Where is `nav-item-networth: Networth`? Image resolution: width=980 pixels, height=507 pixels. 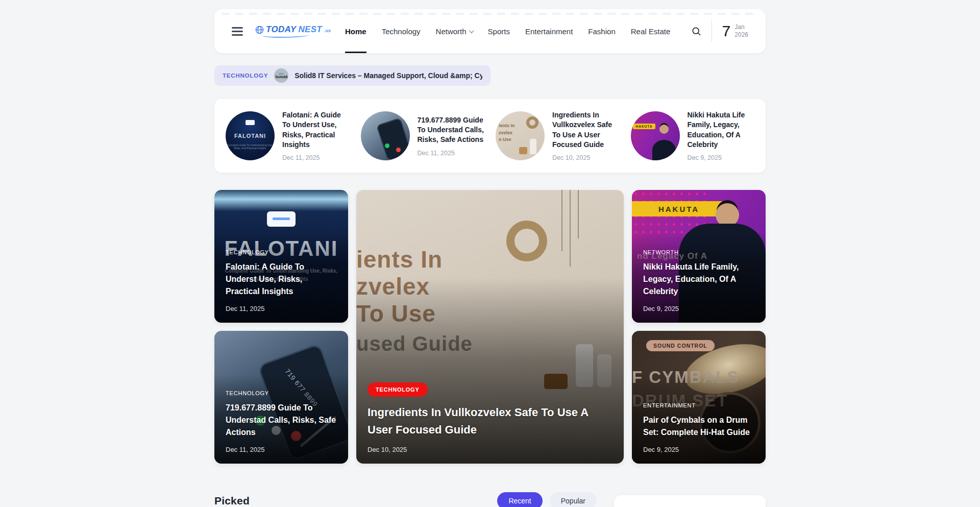
nav-item-networth: Networth is located at coordinates (454, 31).